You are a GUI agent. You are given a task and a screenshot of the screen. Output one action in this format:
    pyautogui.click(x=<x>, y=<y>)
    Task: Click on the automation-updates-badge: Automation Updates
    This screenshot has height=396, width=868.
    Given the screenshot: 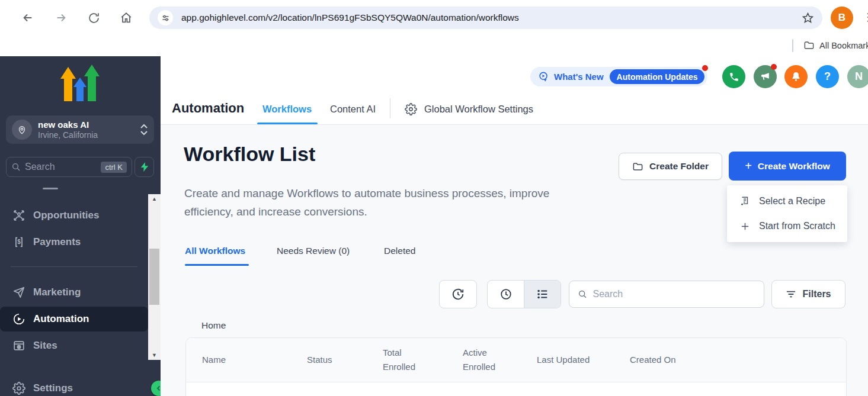 What is the action you would take?
    pyautogui.click(x=658, y=77)
    